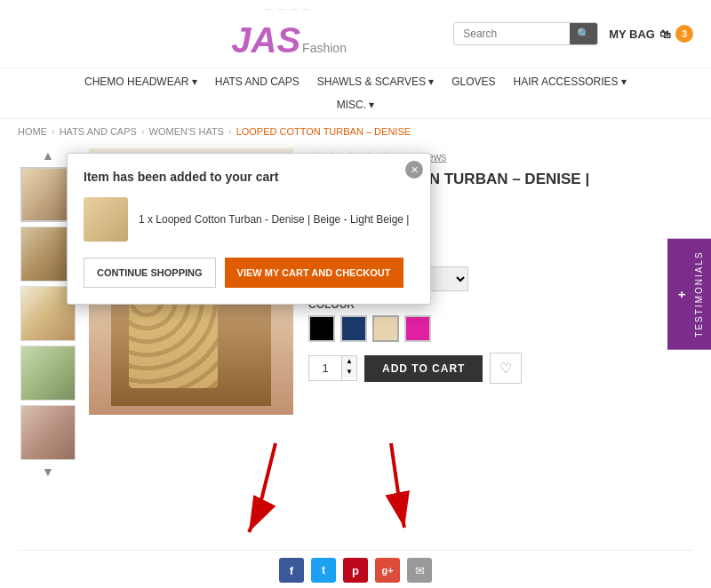 This screenshot has width=711, height=588. I want to click on bag-area: MY BAG 🛍 3, so click(651, 34).